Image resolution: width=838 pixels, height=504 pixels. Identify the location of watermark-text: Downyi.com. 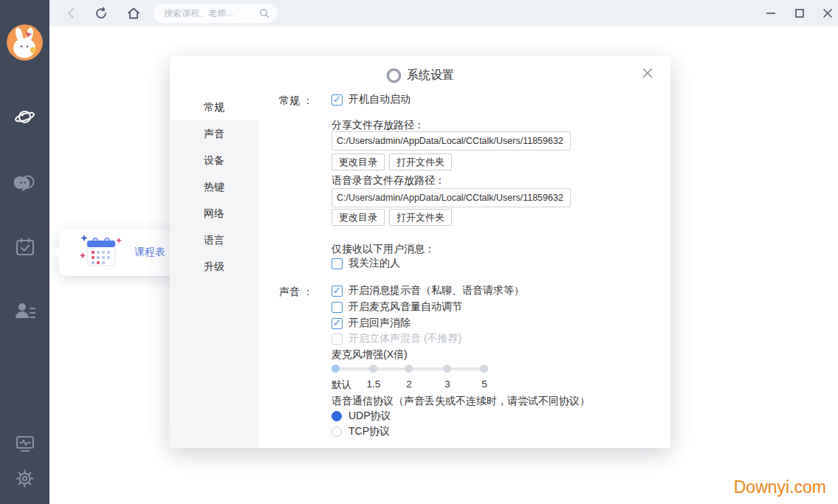
(780, 487).